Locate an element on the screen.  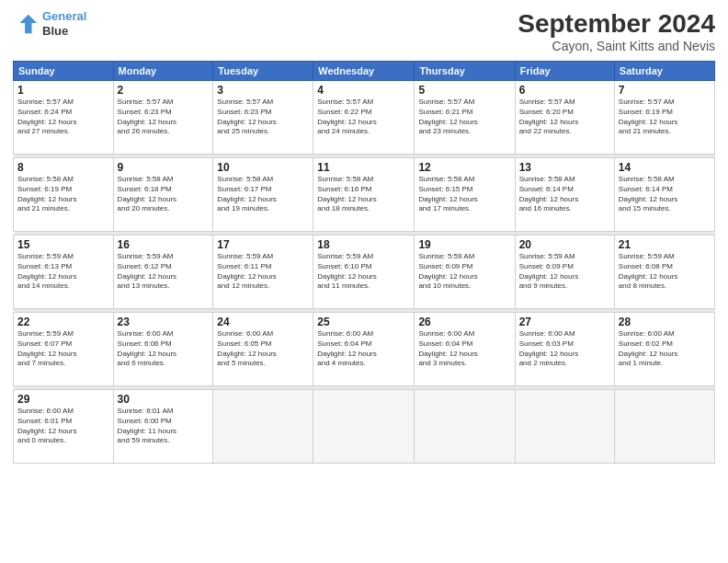
day-11: 11Sunrise: 5:58 AMSunset: 6:16 PMDayligh… is located at coordinates (364, 195).